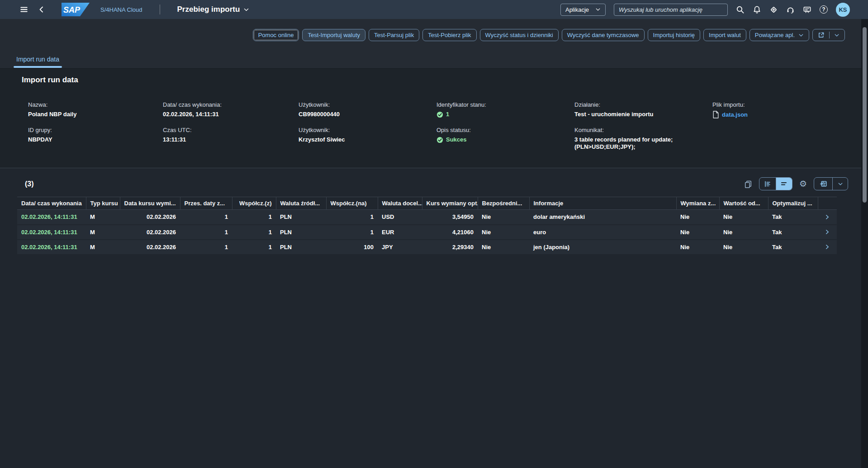  What do you see at coordinates (24, 9) in the screenshot?
I see `menu-icon` at bounding box center [24, 9].